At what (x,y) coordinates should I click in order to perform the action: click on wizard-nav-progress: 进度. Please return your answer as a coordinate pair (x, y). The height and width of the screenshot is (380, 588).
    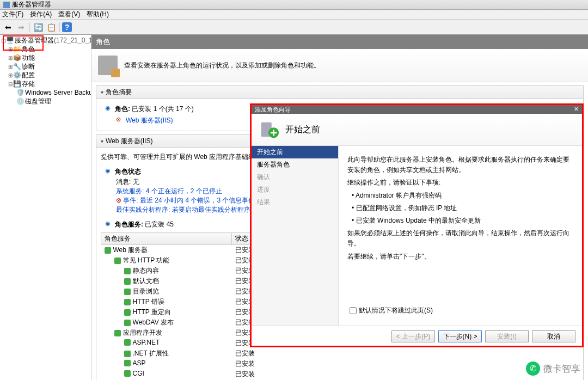
    Looking at the image, I should click on (295, 189).